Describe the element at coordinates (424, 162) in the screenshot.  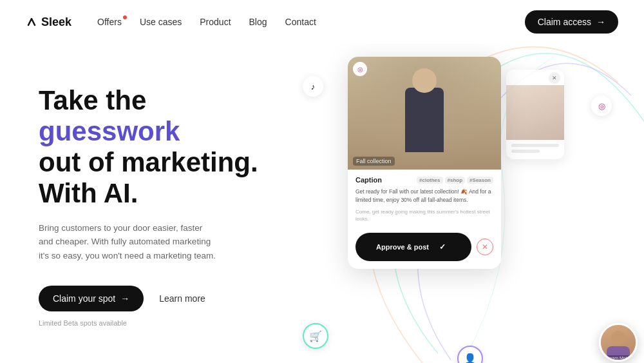
I see `main-post-card: ◎ Fall collection Caption #clothes #shop…` at that location.